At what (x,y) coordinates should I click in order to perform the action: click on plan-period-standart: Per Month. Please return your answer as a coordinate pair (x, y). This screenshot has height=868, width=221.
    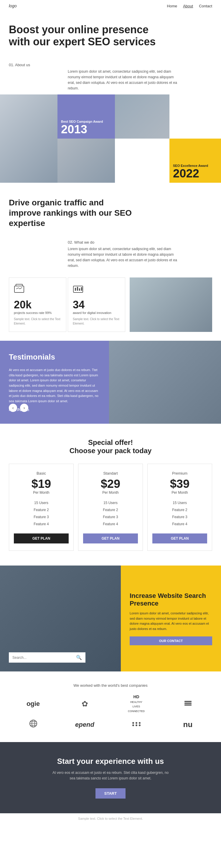
    Looking at the image, I should click on (111, 493).